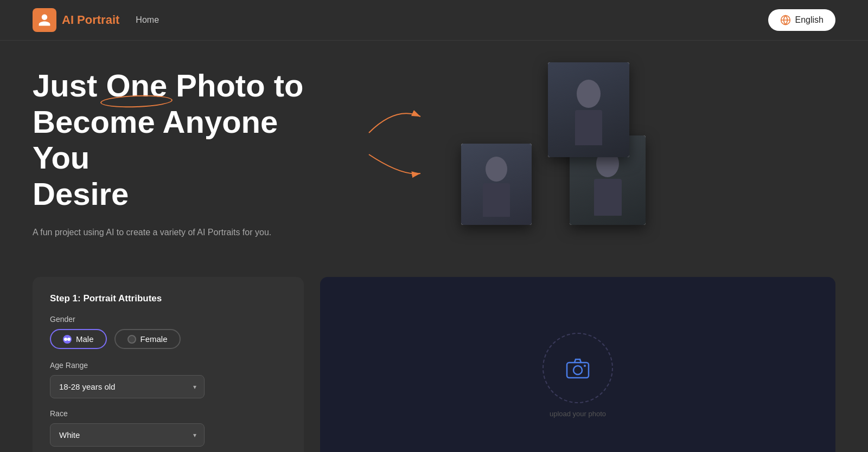 This screenshot has height=452, width=868. I want to click on nav-home-link: Home, so click(148, 20).